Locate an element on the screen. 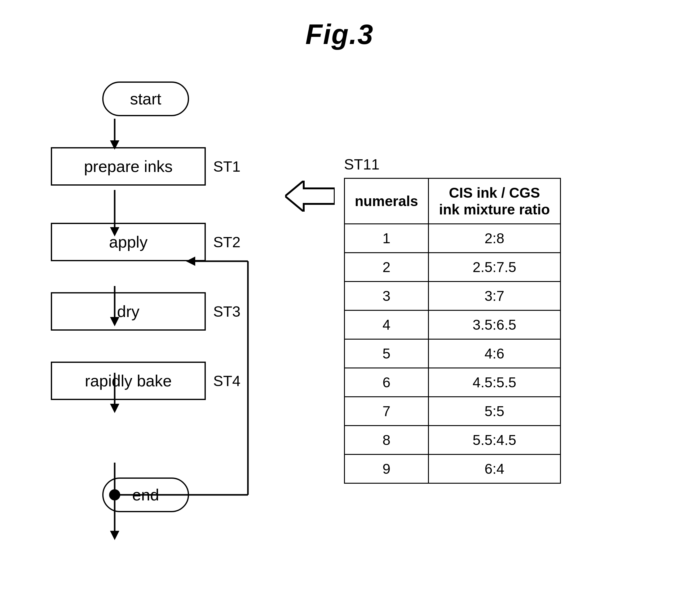  ratio-cell: 4:6 is located at coordinates (494, 354).